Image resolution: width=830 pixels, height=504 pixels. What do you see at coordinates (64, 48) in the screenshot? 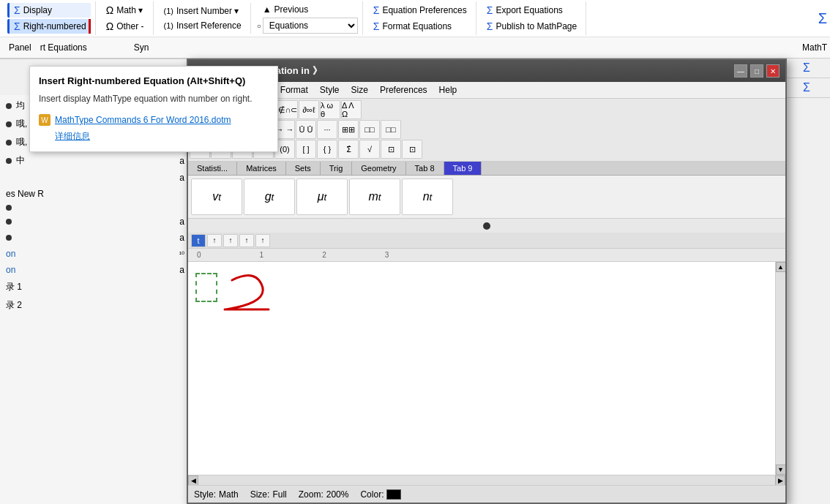
I see `rt-equations-label: rt Equations` at bounding box center [64, 48].